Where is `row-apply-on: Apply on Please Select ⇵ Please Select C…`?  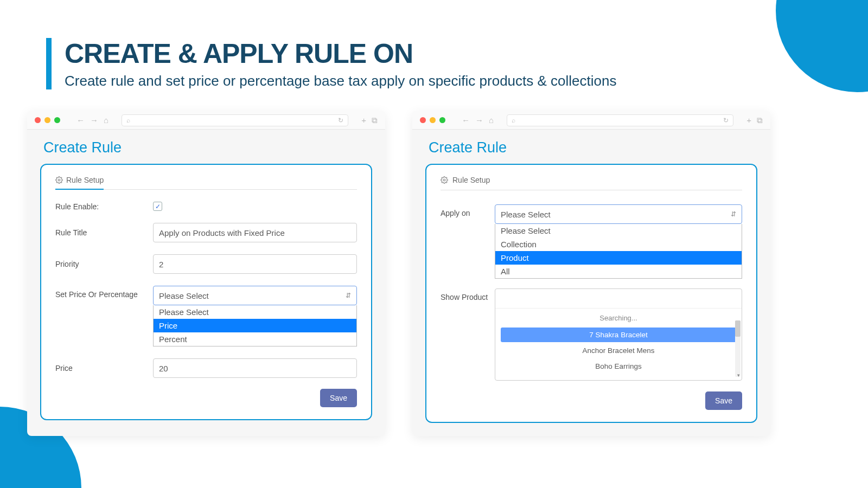 row-apply-on: Apply on Please Select ⇵ Please Select C… is located at coordinates (591, 242).